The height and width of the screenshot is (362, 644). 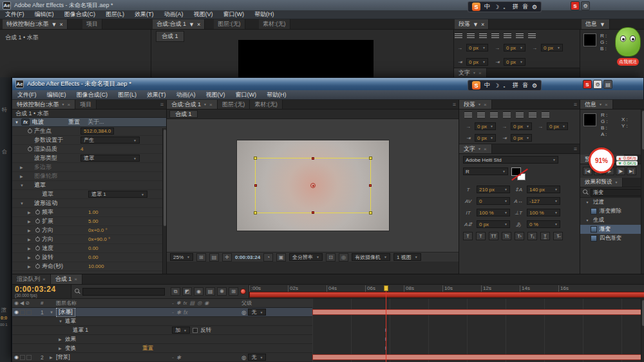 What do you see at coordinates (519, 236) in the screenshot?
I see `type-style-button: T¹` at bounding box center [519, 236].